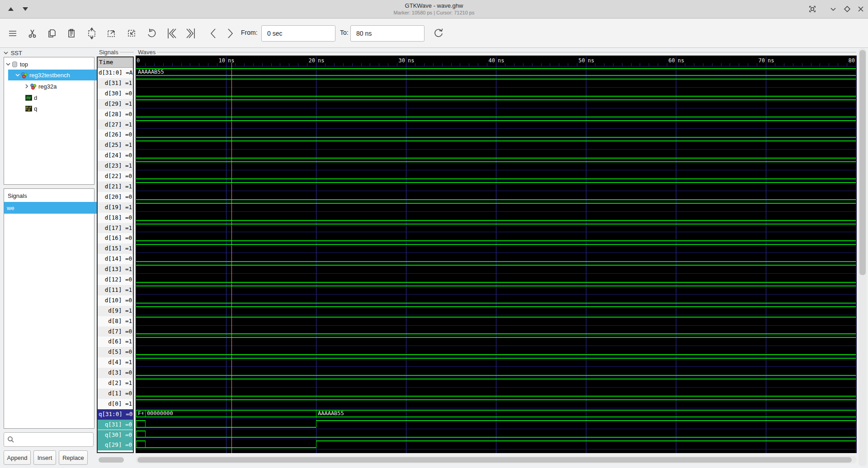 The width and height of the screenshot is (868, 468). Describe the element at coordinates (13, 33) in the screenshot. I see `menu-button` at that location.